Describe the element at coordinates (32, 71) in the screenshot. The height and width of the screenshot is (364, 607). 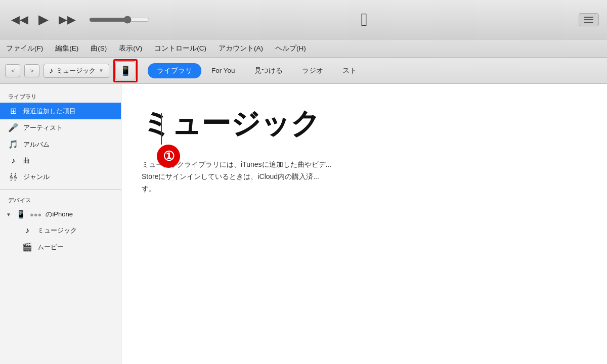
I see `forward-nav-button: ＞` at that location.